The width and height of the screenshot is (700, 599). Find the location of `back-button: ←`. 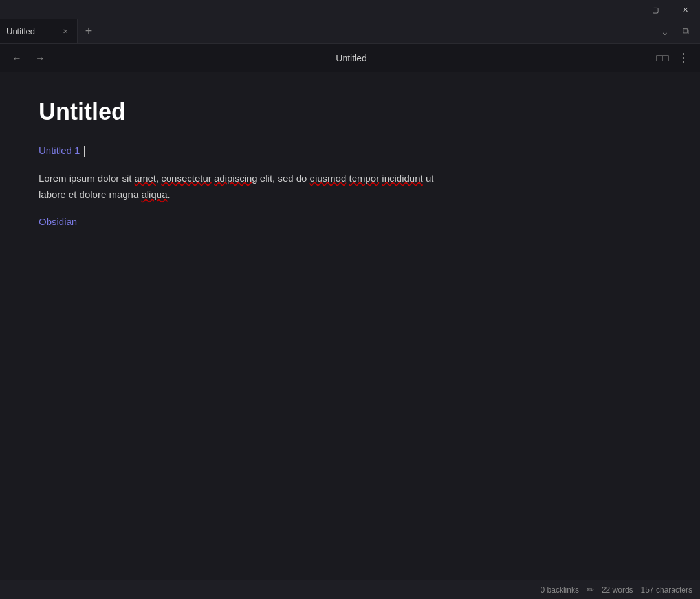

back-button: ← is located at coordinates (17, 58).